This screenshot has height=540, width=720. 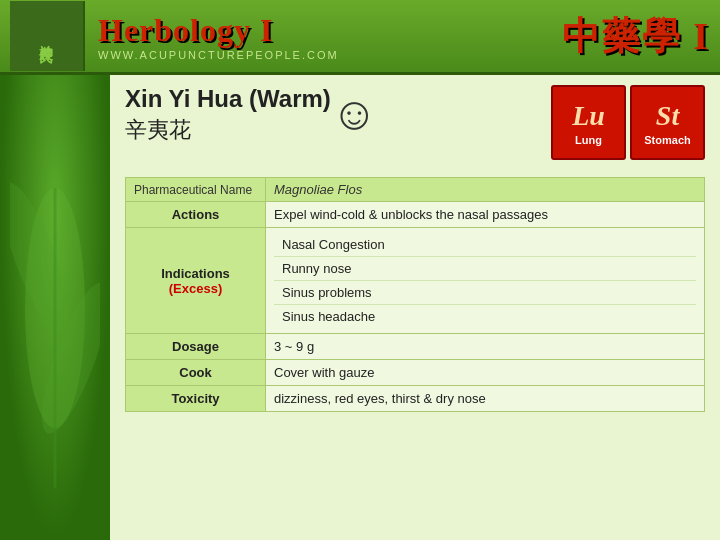 I want to click on toxicity-value: dizziness, red eyes, thirst & dry nose, so click(x=486, y=399).